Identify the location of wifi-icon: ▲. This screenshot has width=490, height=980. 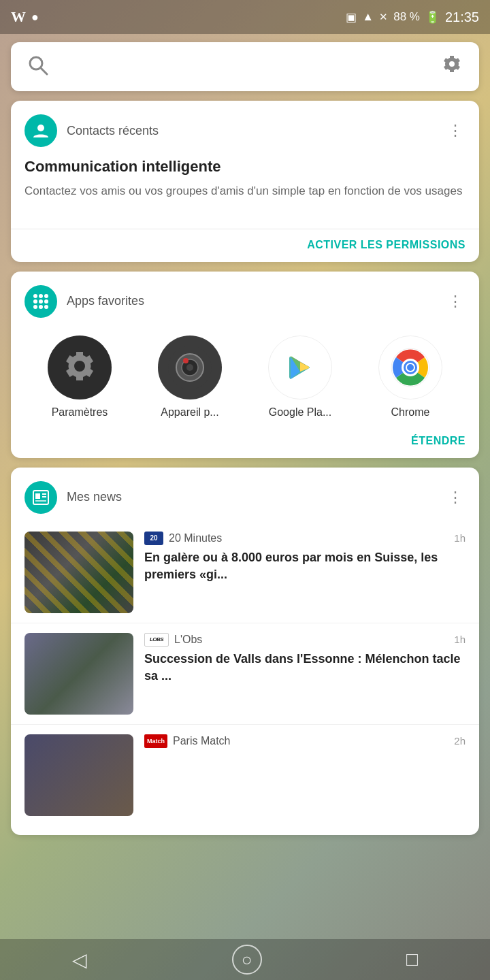
(368, 17).